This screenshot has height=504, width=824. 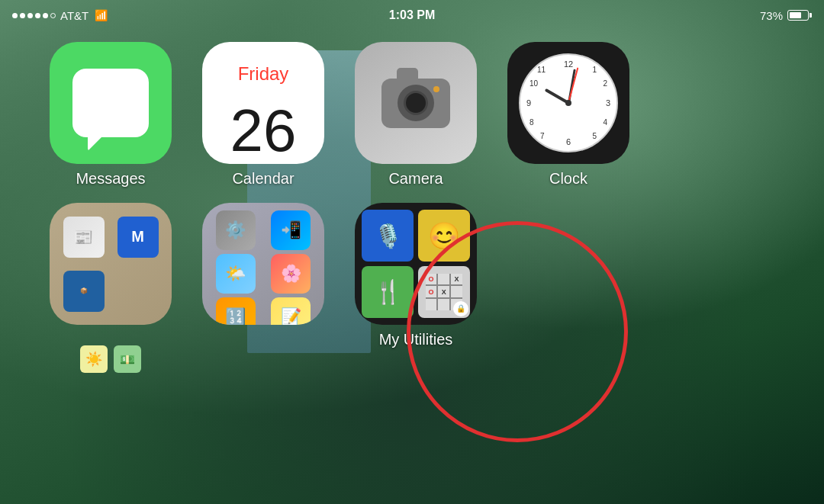 What do you see at coordinates (412, 15) in the screenshot?
I see `time-display: 1:03 PM` at bounding box center [412, 15].